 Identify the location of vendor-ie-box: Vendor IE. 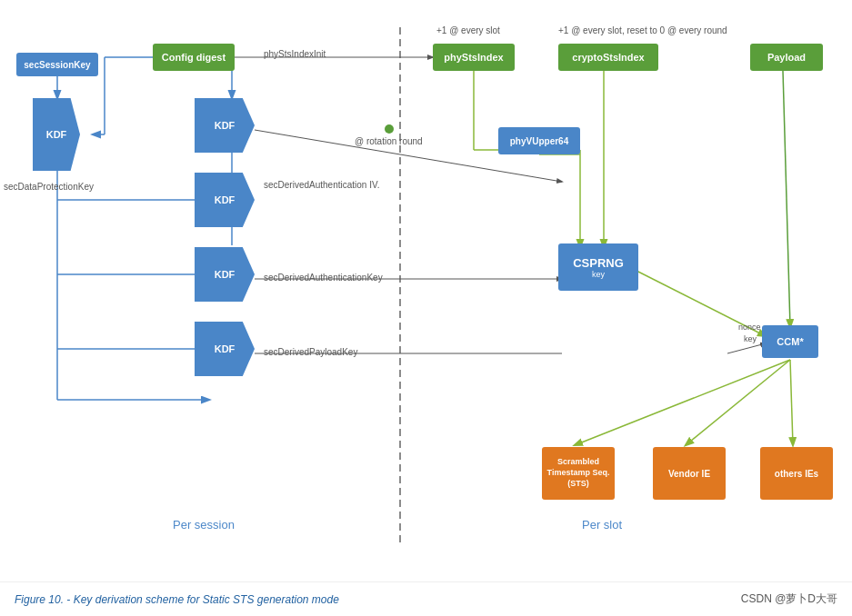
(689, 473).